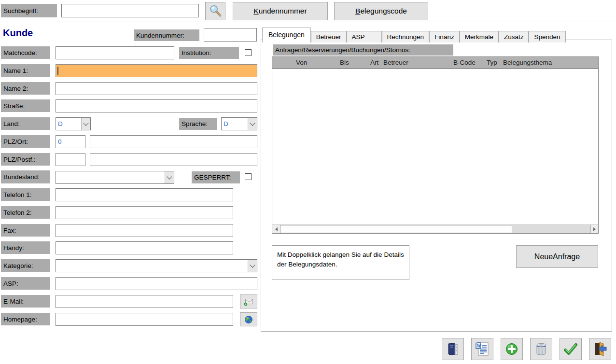  What do you see at coordinates (174, 142) in the screenshot?
I see `ort-field` at bounding box center [174, 142].